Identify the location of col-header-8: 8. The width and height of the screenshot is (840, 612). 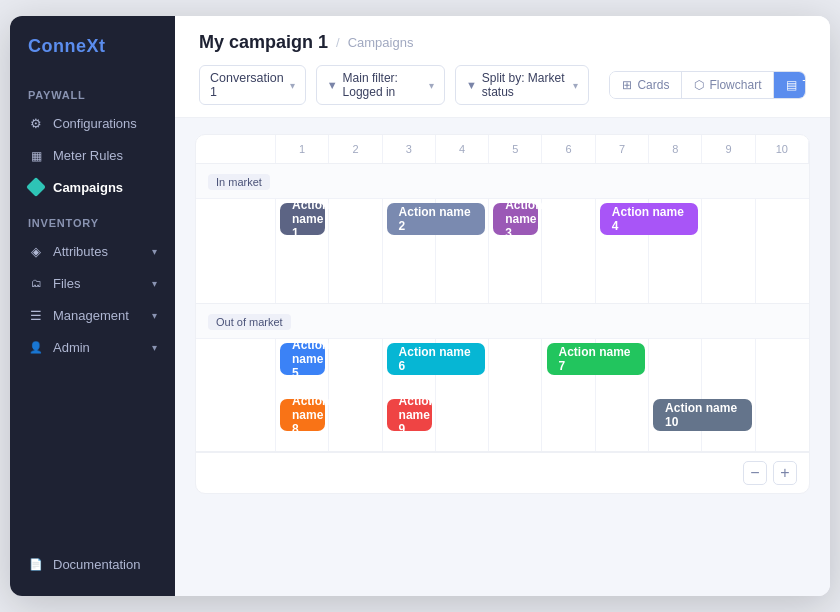
(676, 149).